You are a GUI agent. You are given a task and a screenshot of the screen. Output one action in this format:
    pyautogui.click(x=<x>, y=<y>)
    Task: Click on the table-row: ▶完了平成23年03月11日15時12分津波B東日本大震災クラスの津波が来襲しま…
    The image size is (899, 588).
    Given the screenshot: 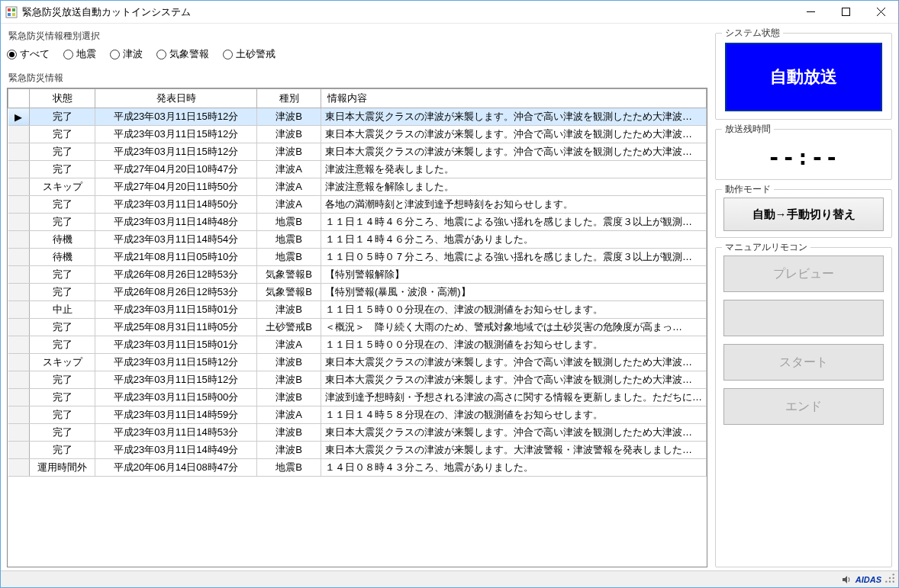 What is the action you would take?
    pyautogui.click(x=357, y=117)
    